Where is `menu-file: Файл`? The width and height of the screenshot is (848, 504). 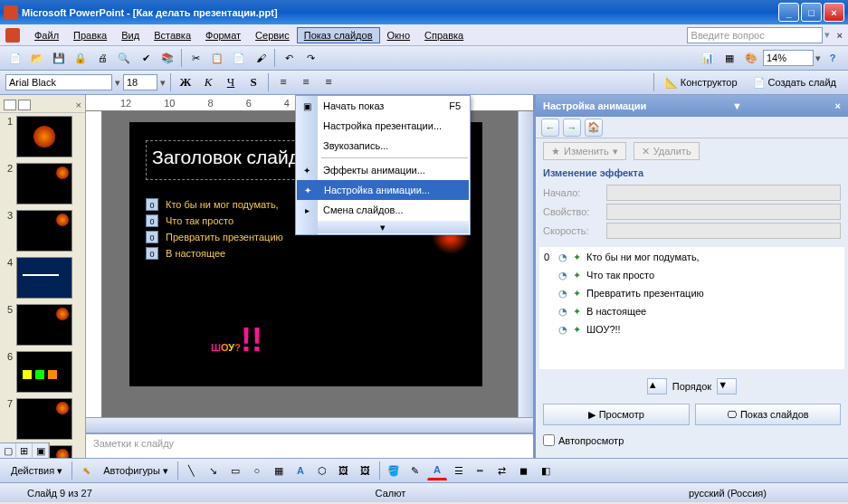 menu-file: Файл is located at coordinates (47, 35).